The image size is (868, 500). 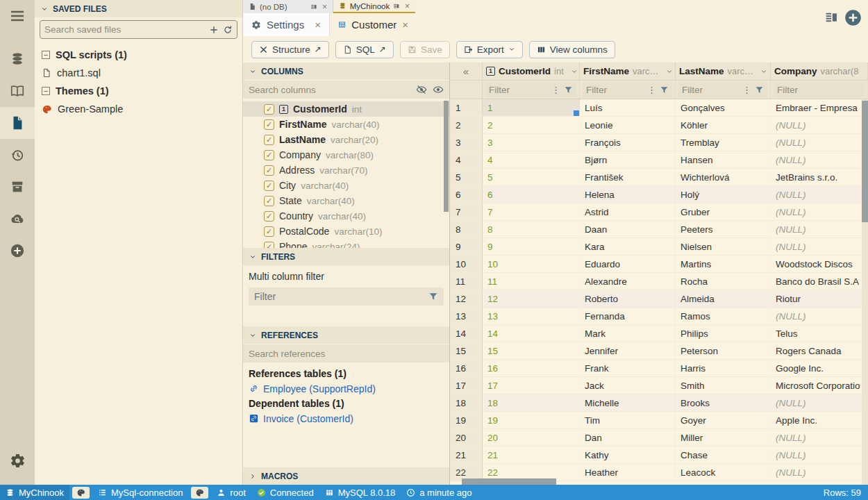 What do you see at coordinates (531, 333) in the screenshot?
I see `grid-cell: 14` at bounding box center [531, 333].